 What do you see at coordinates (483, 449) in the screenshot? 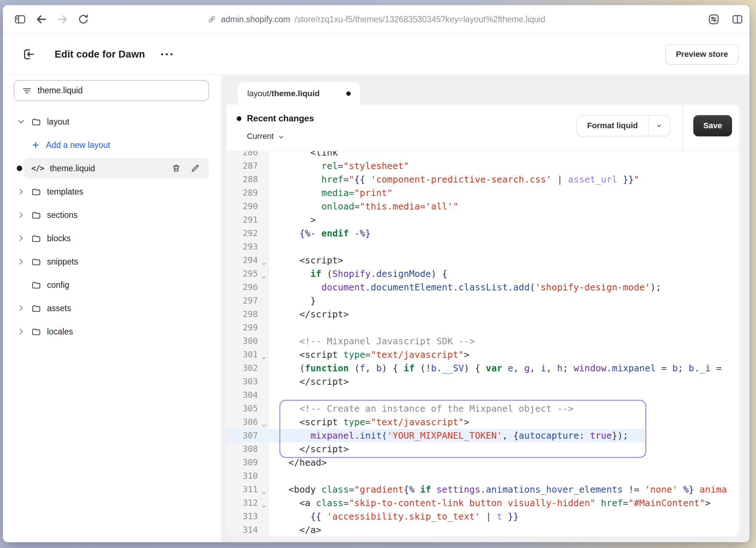
I see `code-line-308: 308 </script>` at bounding box center [483, 449].